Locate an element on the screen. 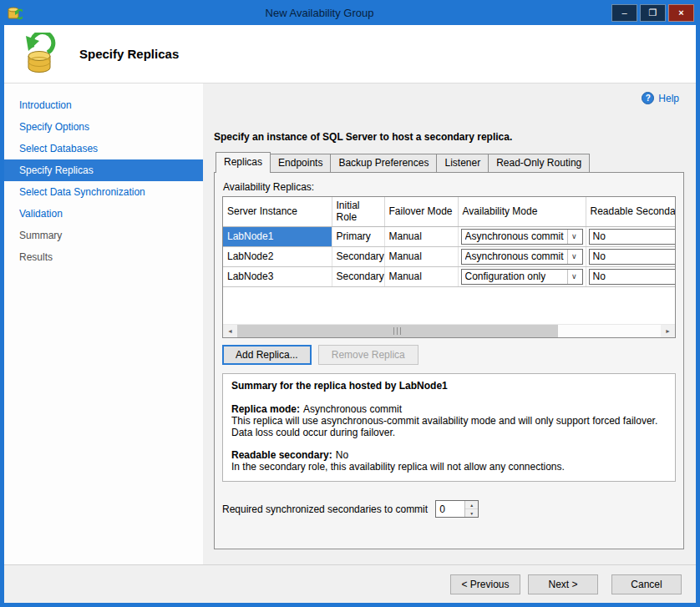  stepper-buttons: ▲ ▼ is located at coordinates (471, 509).